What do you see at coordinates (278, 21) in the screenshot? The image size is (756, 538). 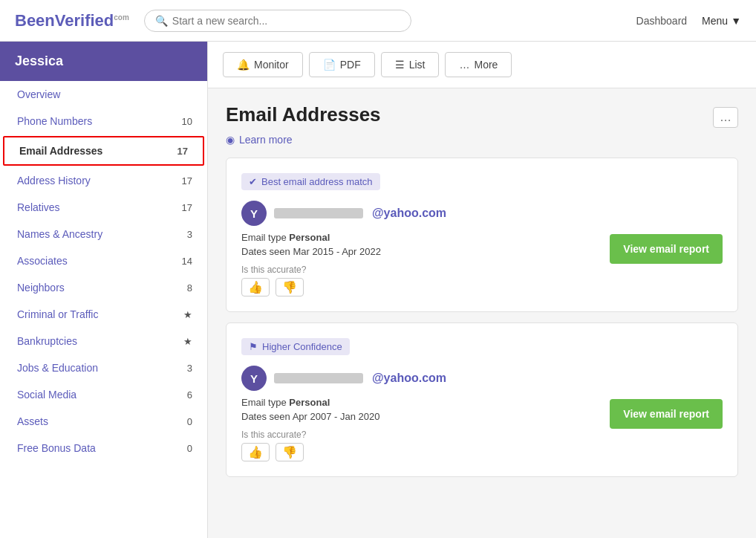 I see `search-bar: 🔍` at bounding box center [278, 21].